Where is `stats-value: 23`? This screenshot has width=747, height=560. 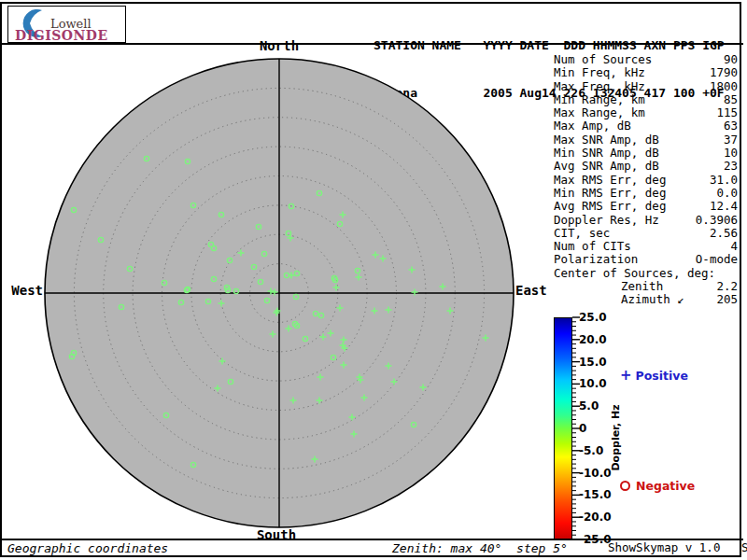
stats-value: 23 is located at coordinates (730, 166).